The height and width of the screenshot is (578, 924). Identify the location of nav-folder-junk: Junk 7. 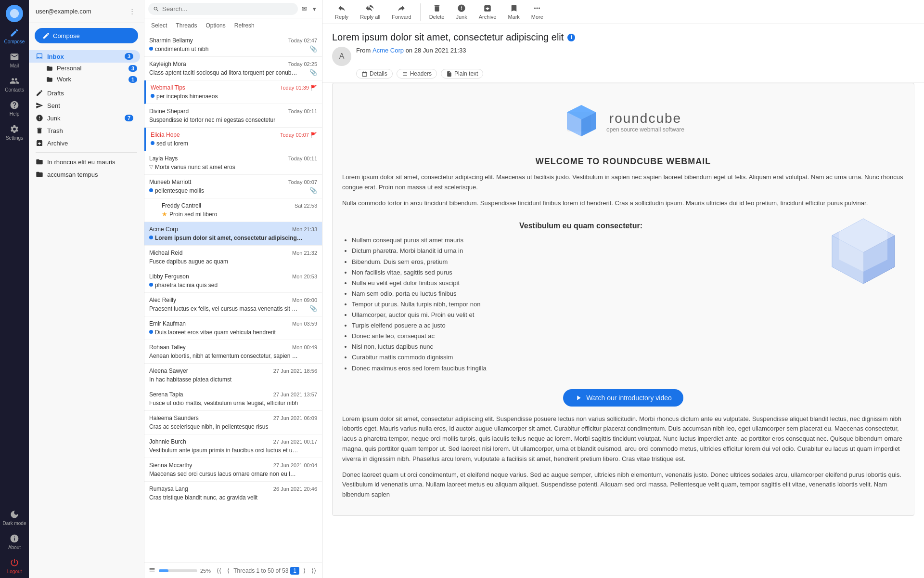
(85, 118).